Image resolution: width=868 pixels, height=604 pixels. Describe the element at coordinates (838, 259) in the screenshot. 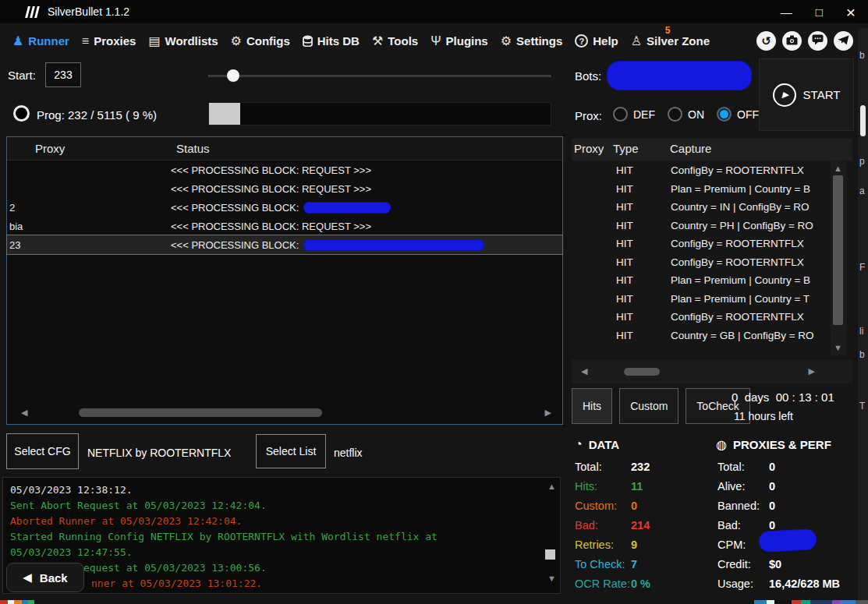

I see `vertical-scrollbar: ▲ ▼` at that location.